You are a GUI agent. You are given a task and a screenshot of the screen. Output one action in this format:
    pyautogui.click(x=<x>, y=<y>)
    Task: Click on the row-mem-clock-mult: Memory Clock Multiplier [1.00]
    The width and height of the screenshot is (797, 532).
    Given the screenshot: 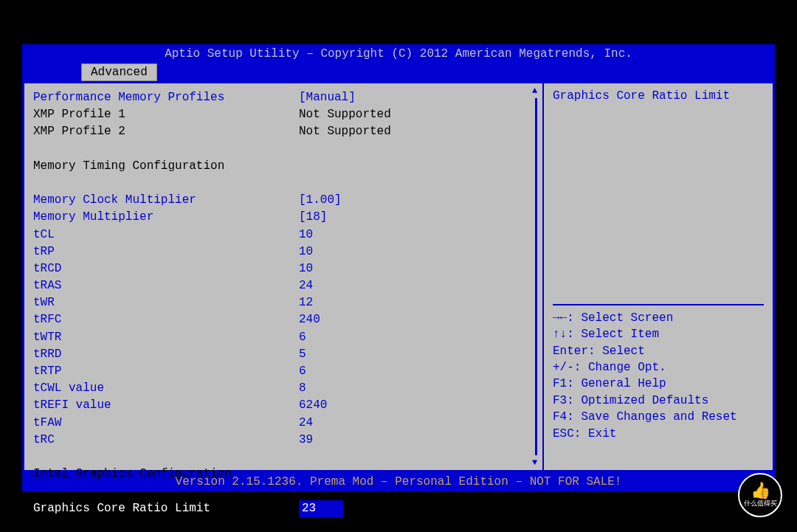 What is the action you would take?
    pyautogui.click(x=283, y=201)
    